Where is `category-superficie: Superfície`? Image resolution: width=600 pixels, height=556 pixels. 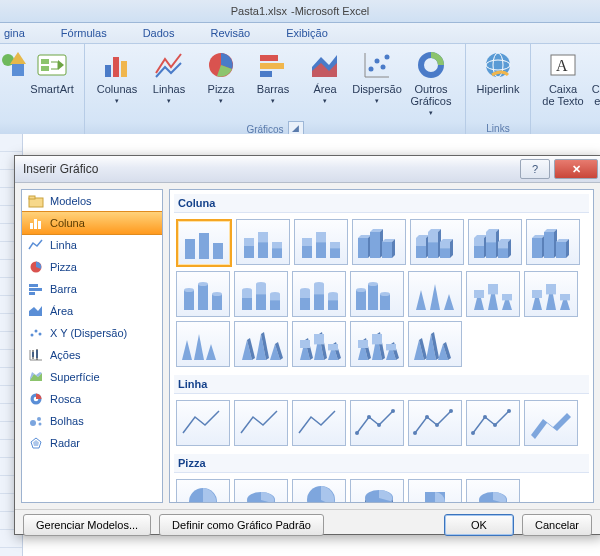
category-superficie: Superfície is located at coordinates (92, 377).